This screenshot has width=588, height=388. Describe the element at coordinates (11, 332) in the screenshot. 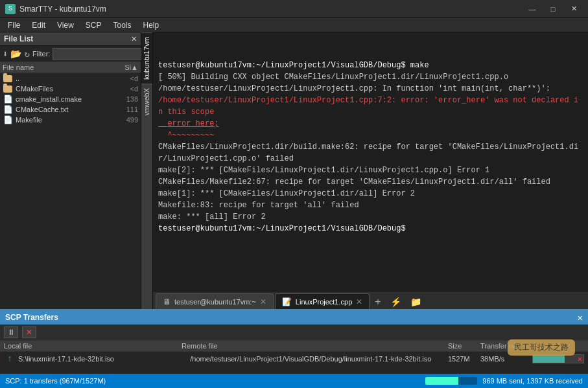

I see `scp-pause-button: ⏸` at that location.